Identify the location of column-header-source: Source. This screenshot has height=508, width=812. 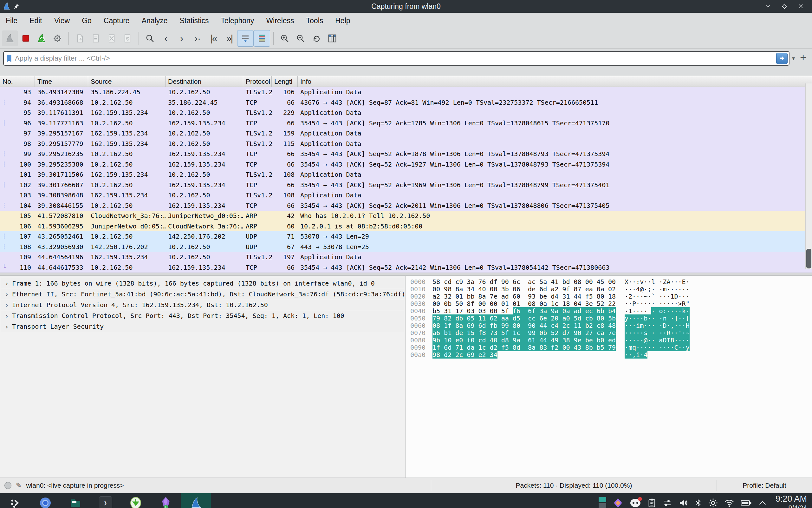
(127, 81).